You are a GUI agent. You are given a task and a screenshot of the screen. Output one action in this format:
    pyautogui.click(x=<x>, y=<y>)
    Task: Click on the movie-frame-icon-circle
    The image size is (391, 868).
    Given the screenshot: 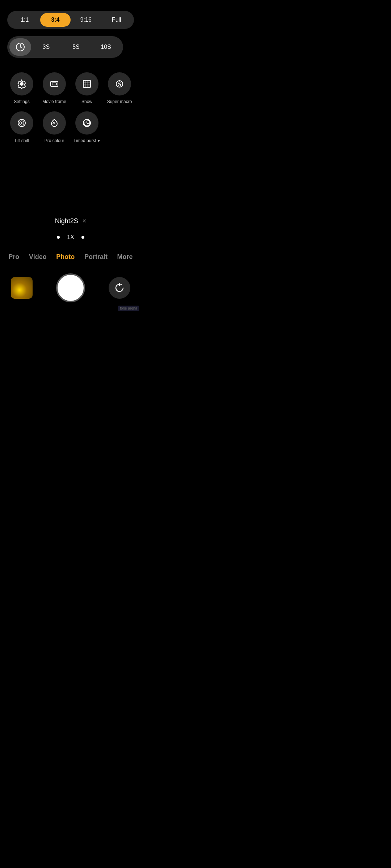 What is the action you would take?
    pyautogui.click(x=54, y=84)
    